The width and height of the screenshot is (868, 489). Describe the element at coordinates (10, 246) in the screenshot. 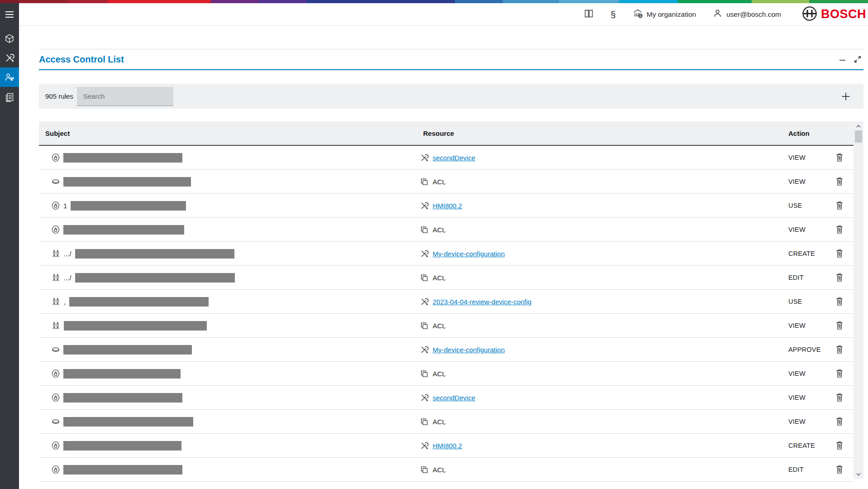

I see `sidebar` at that location.